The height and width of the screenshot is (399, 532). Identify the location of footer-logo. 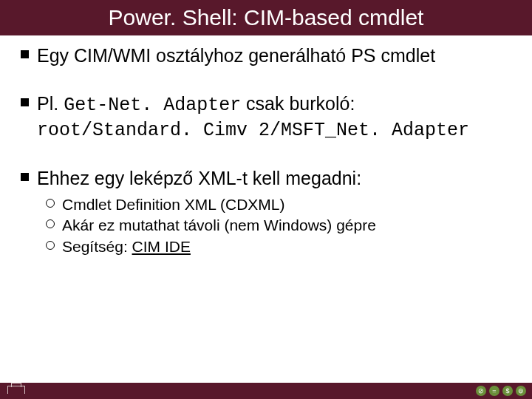
(25, 391).